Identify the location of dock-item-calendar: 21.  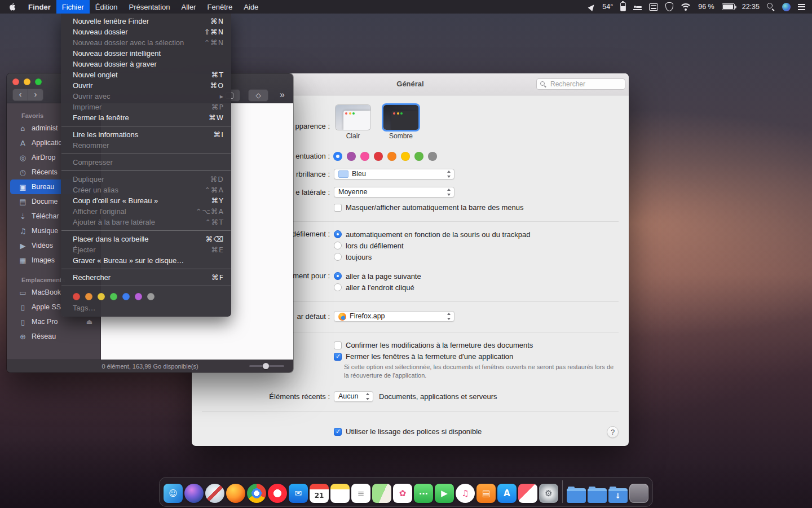
(319, 493).